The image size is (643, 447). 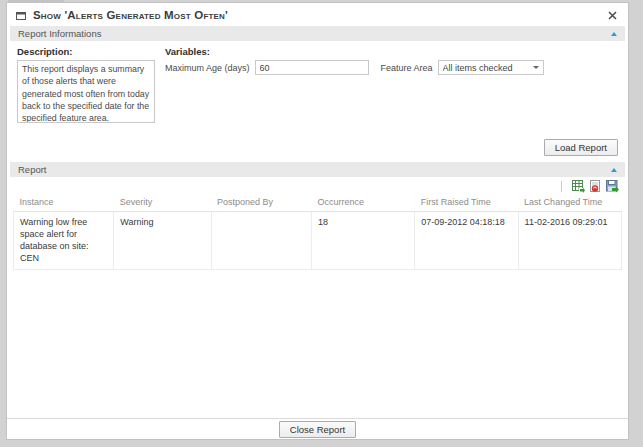 What do you see at coordinates (64, 241) in the screenshot?
I see `cell-instance: Warning low free space alert for databas…` at bounding box center [64, 241].